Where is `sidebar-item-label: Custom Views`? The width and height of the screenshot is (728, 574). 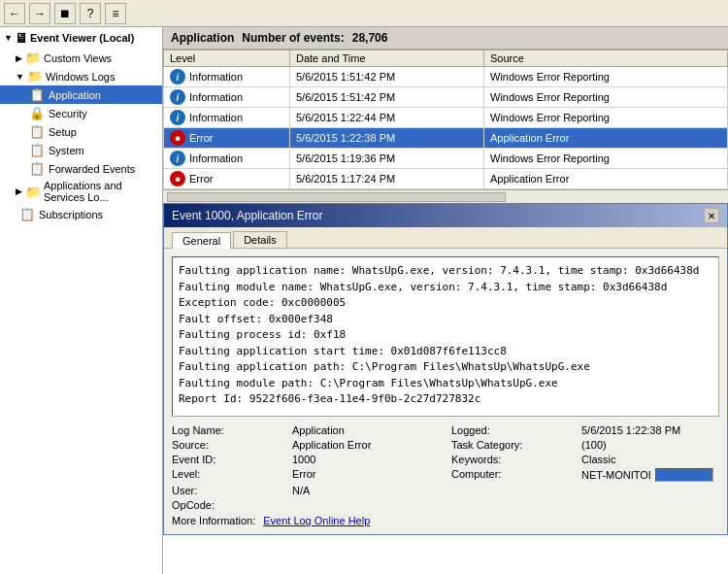
sidebar-item-label: Custom Views is located at coordinates (78, 58).